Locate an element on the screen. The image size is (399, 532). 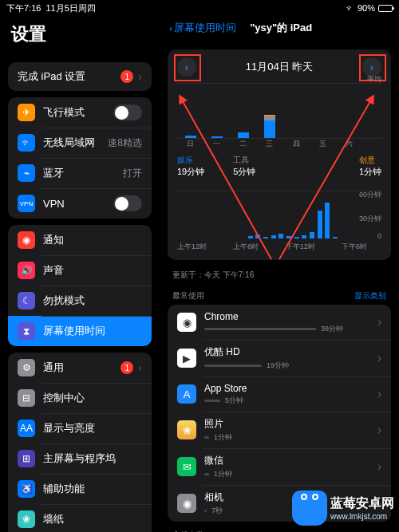
chart-date: 11月04日 昨天 is located at coordinates (279, 67).